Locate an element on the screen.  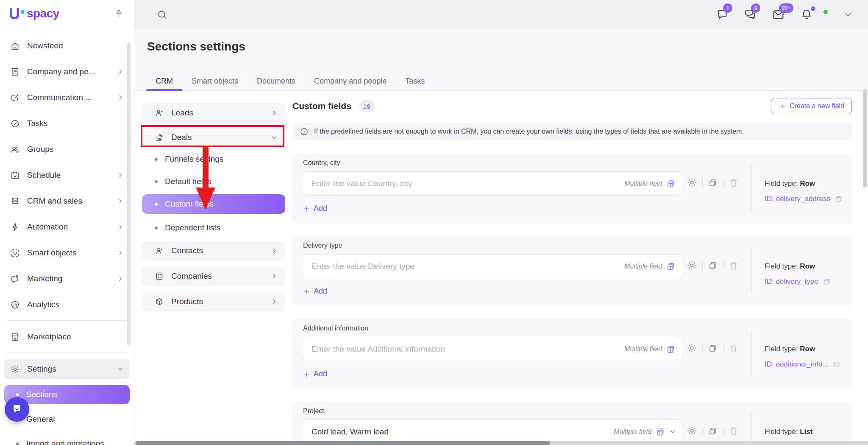
text-field-type-icon is located at coordinates (671, 184).